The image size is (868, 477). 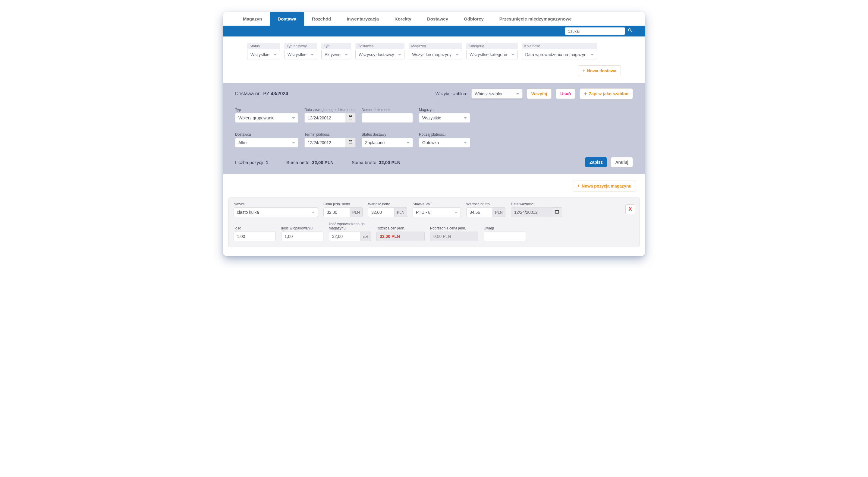 I want to click on new-delivery-row: +Nowa dostawa, so click(x=434, y=74).